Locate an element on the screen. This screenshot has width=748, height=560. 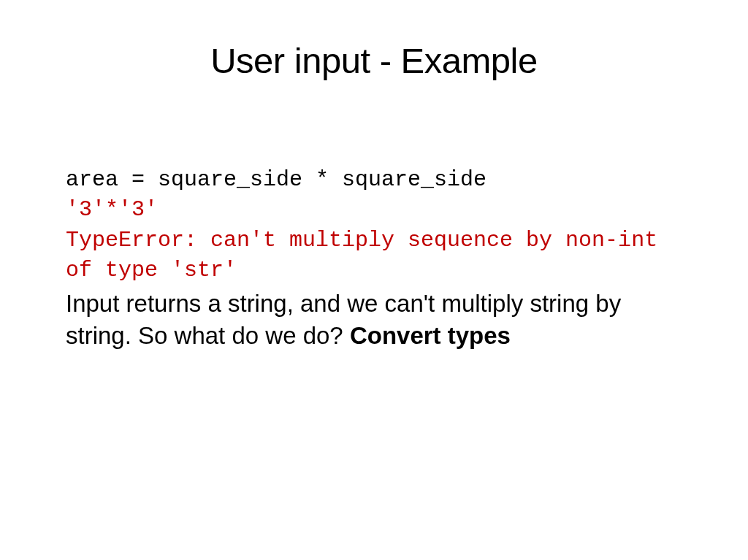
code-expression: area = square_side * square_side is located at coordinates (374, 180).